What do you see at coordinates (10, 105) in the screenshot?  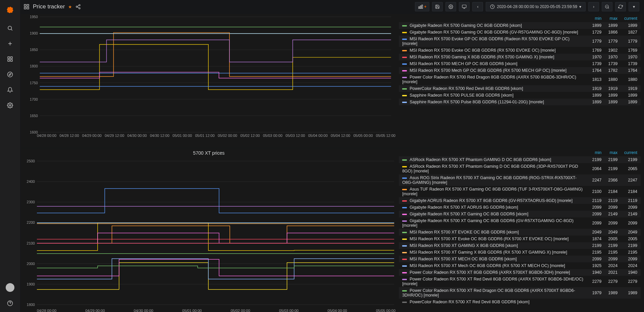 I see `settings-icon` at bounding box center [10, 105].